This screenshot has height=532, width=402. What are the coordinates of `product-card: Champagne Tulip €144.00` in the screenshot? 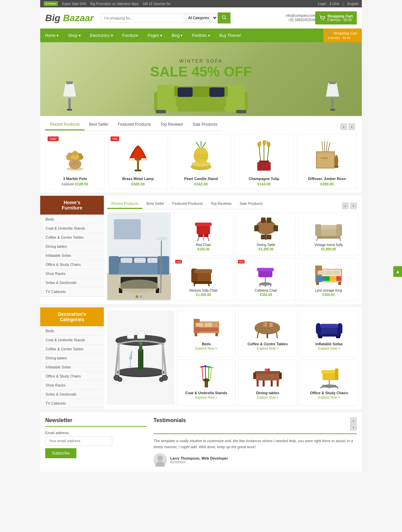 It's located at (264, 162).